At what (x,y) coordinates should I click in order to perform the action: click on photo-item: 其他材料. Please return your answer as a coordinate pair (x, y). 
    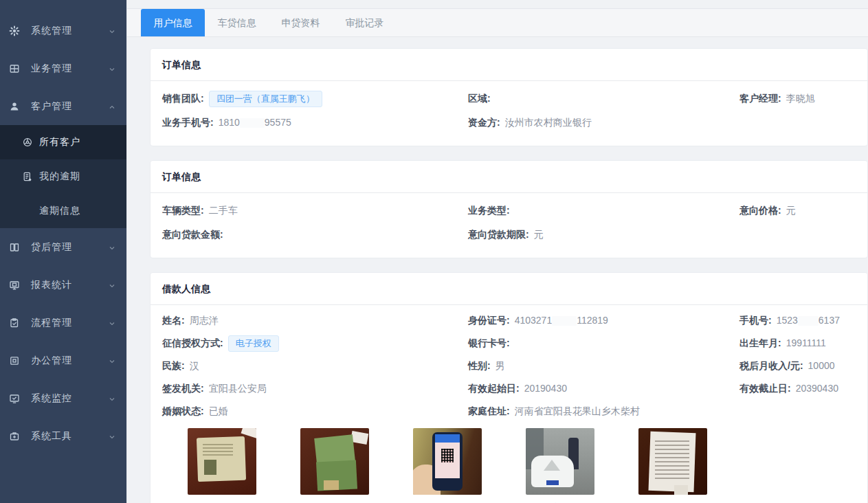
    Looking at the image, I should click on (673, 466).